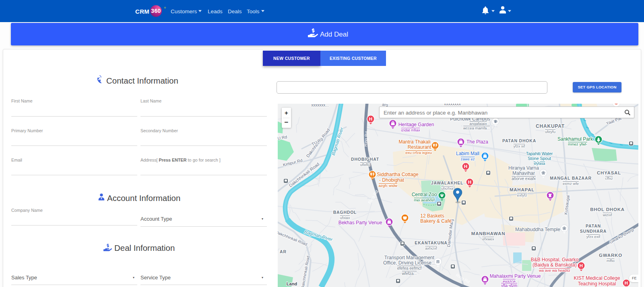 The height and width of the screenshot is (287, 644). I want to click on svg-text: mmez yfwl-, so click(578, 144).